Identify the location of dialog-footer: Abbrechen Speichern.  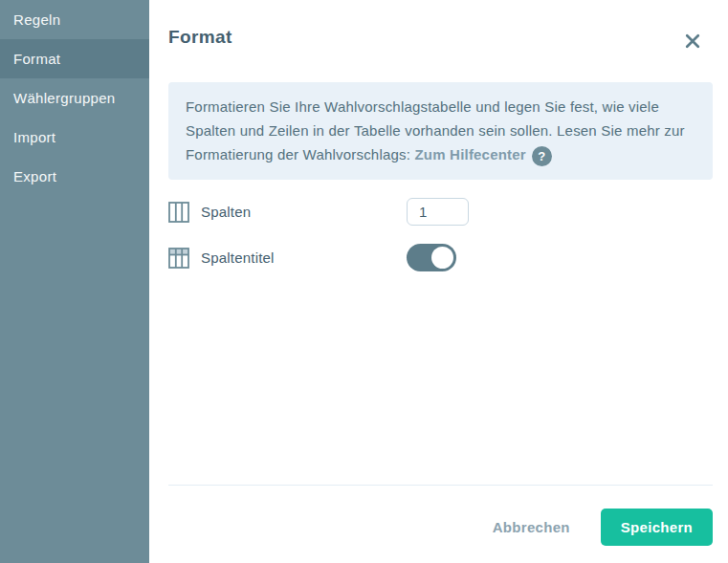
(440, 515).